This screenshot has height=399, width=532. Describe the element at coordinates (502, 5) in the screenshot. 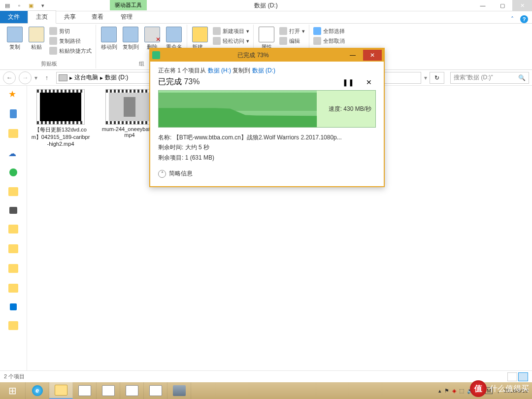

I see `window-maximize-button: ▢` at that location.